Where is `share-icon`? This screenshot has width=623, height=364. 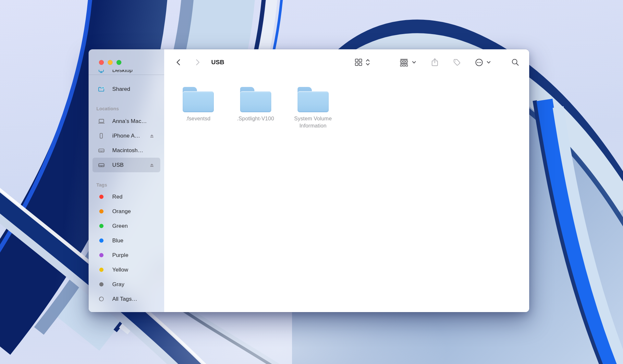 share-icon is located at coordinates (435, 62).